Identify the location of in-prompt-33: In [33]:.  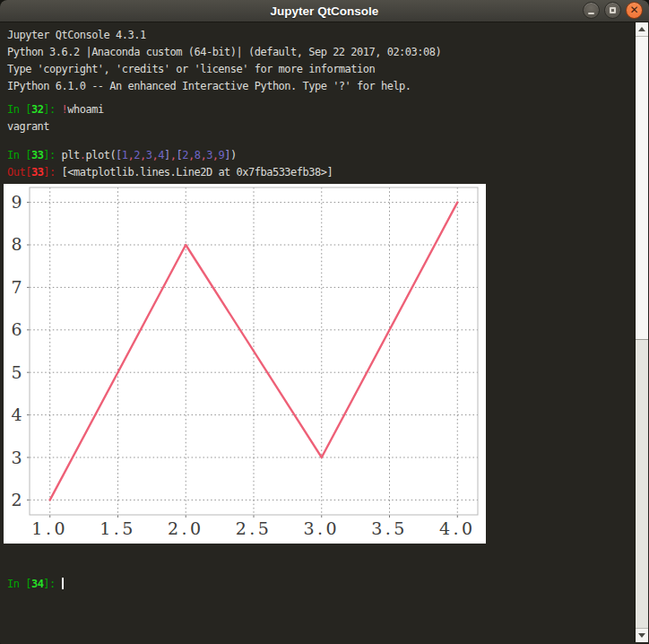
(34, 155).